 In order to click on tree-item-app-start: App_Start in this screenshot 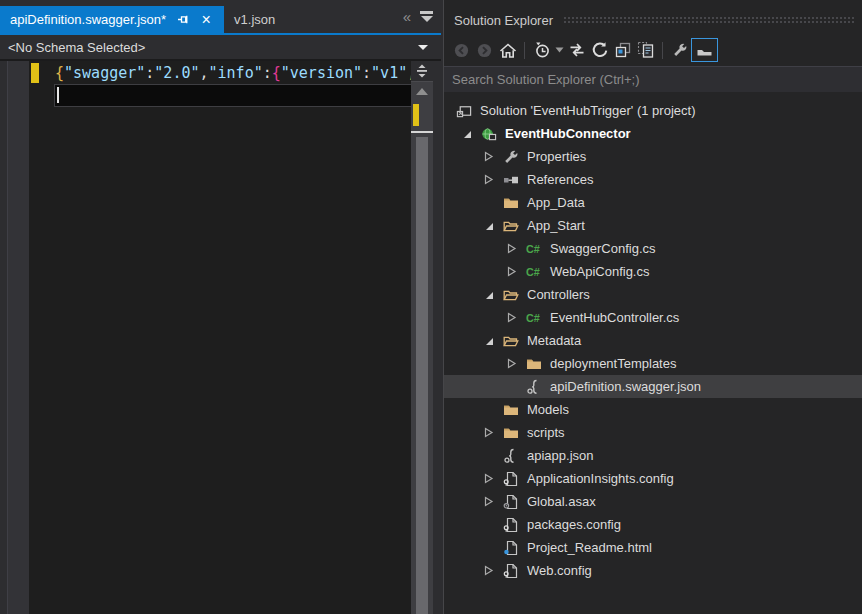, I will do `click(653, 226)`.